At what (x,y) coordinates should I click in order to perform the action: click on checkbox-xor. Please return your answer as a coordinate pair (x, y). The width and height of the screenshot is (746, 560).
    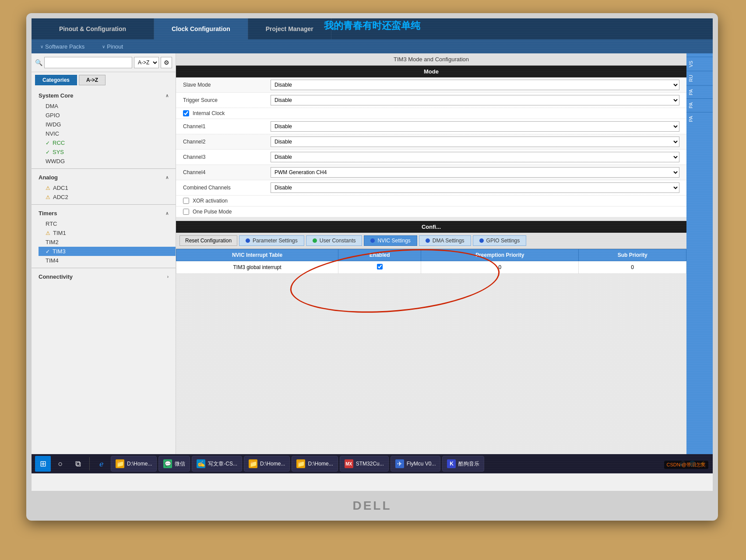
    Looking at the image, I should click on (186, 201).